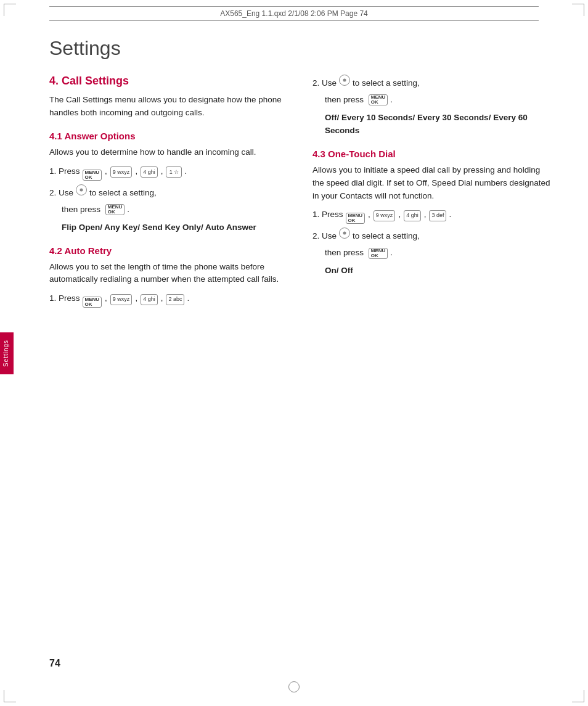 This screenshot has height=706, width=588. What do you see at coordinates (412, 216) in the screenshot?
I see `btn-4ghi-43: 4 ghi` at bounding box center [412, 216].